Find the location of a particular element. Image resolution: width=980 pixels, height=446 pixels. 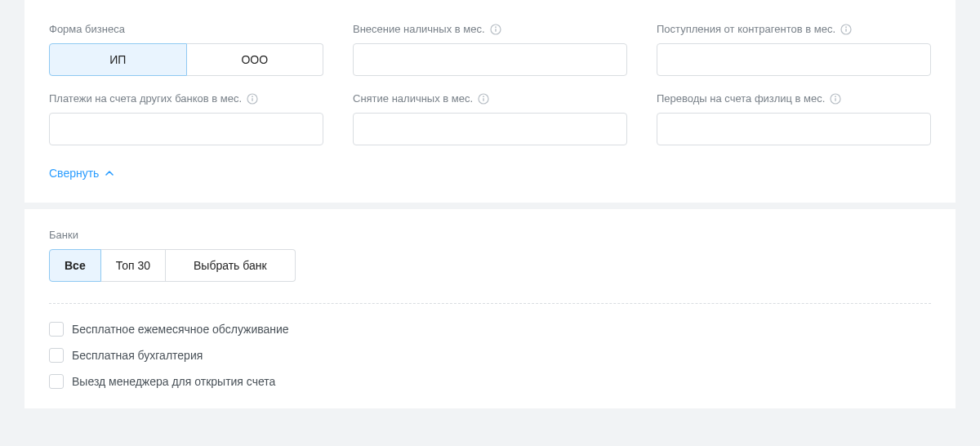

collapse-button: Свернуть is located at coordinates (82, 173).